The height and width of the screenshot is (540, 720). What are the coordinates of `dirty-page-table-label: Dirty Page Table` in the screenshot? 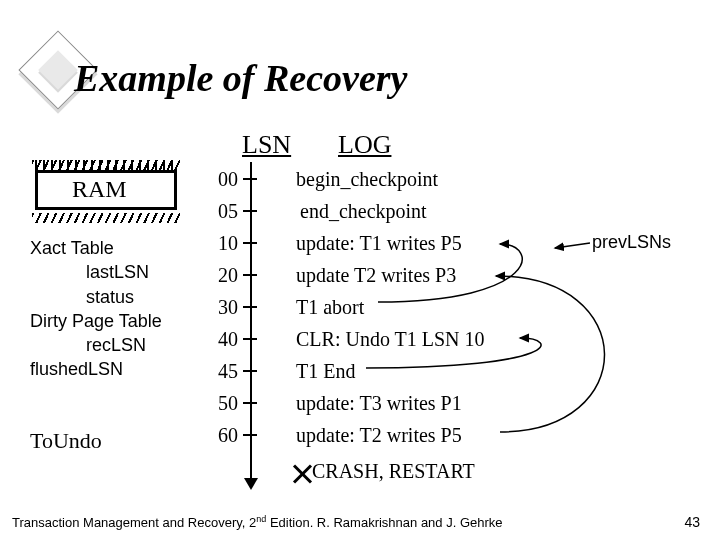 It's located at (96, 321).